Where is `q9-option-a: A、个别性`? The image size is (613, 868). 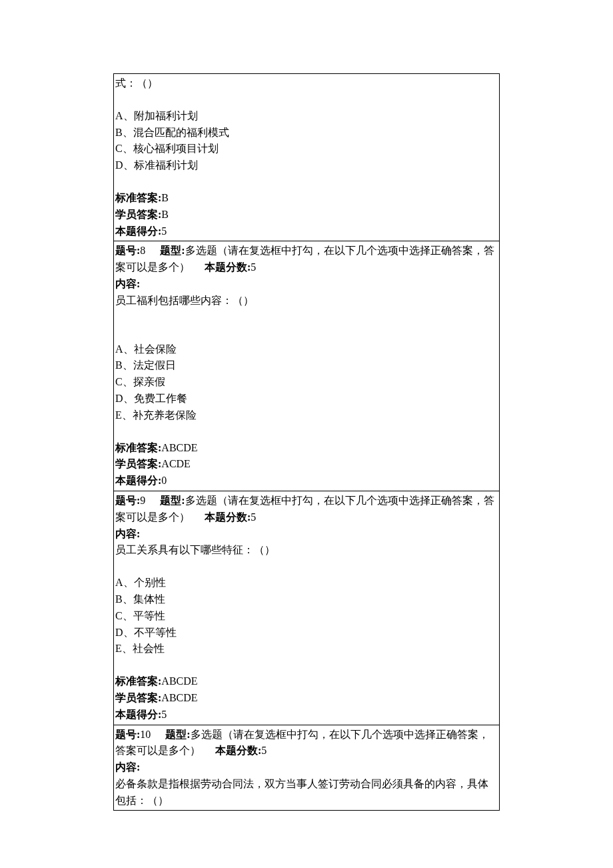
q9-option-a: A、个别性 is located at coordinates (306, 583).